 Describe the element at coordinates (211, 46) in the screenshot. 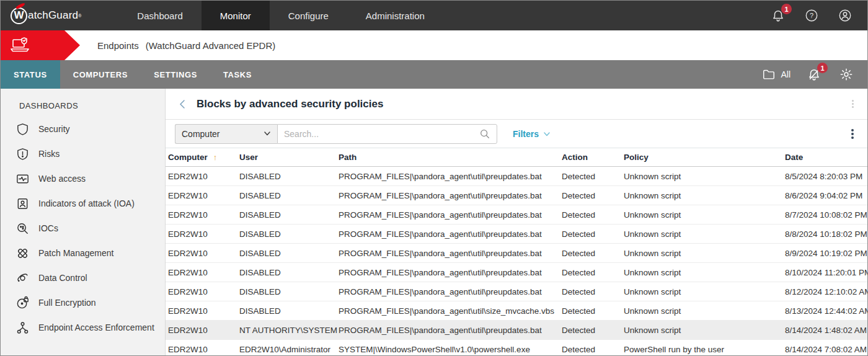

I see `product-subtitle: (WatchGuard Advanced EPDR)` at that location.